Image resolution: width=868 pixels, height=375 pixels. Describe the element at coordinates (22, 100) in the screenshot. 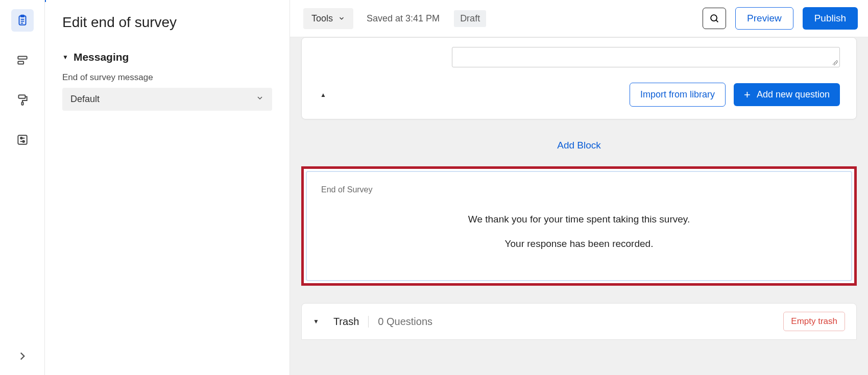

I see `rail-item-look` at that location.